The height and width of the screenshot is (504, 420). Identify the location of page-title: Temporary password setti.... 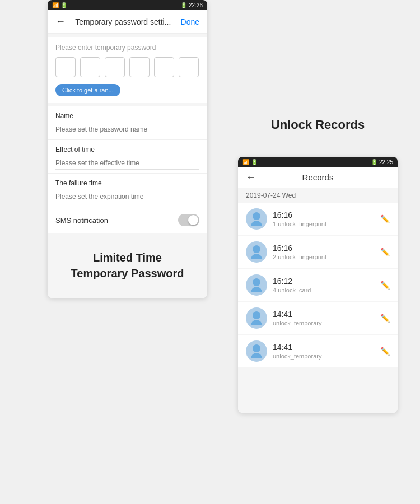
(123, 22).